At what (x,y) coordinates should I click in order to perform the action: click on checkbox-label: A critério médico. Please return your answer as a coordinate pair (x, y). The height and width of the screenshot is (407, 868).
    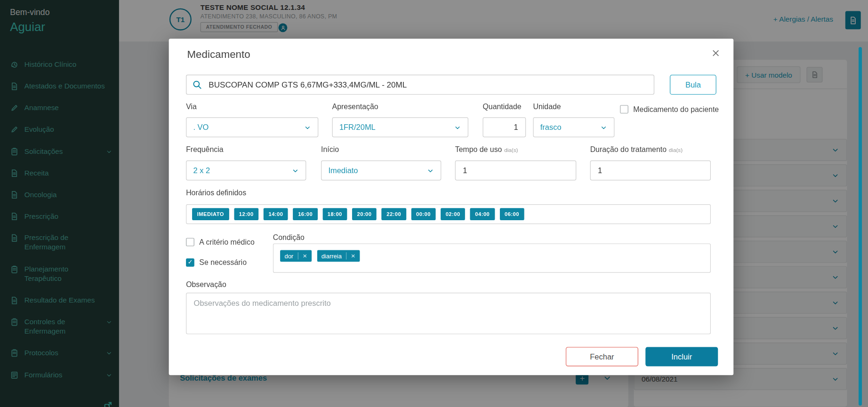
    Looking at the image, I should click on (227, 242).